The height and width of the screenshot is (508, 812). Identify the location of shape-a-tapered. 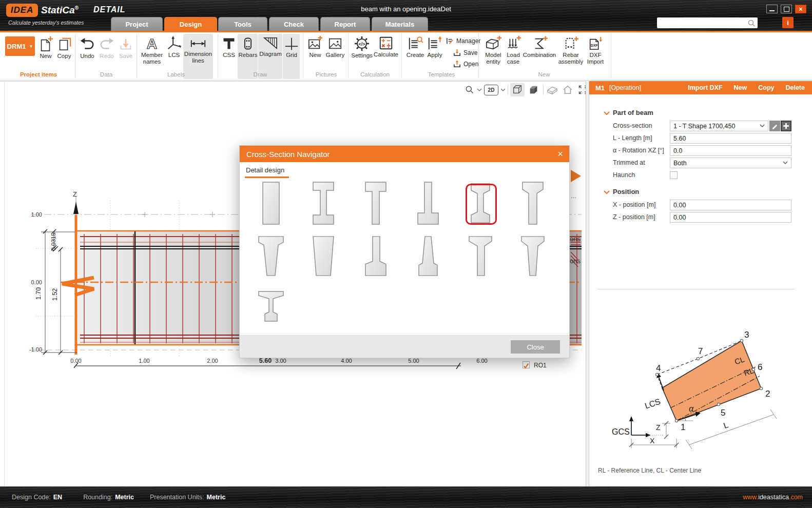
(428, 256).